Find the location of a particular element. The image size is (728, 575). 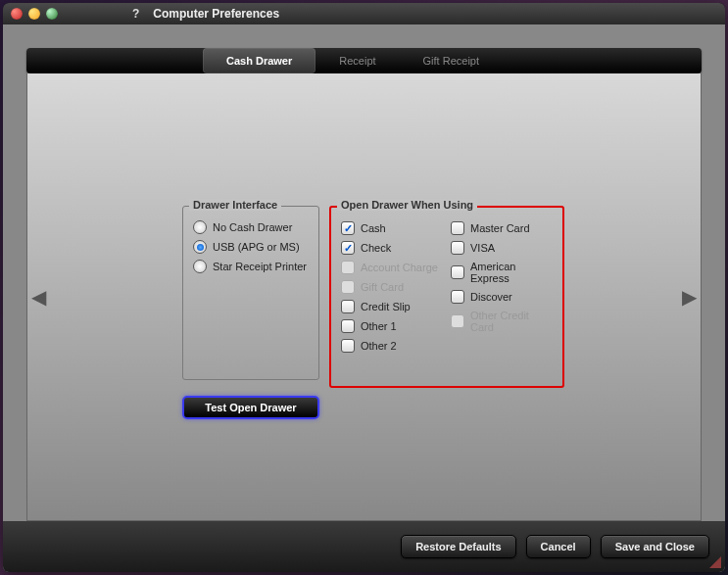

open-drawer-when-group: Open Drawer When Using Cash Check is located at coordinates (447, 297).